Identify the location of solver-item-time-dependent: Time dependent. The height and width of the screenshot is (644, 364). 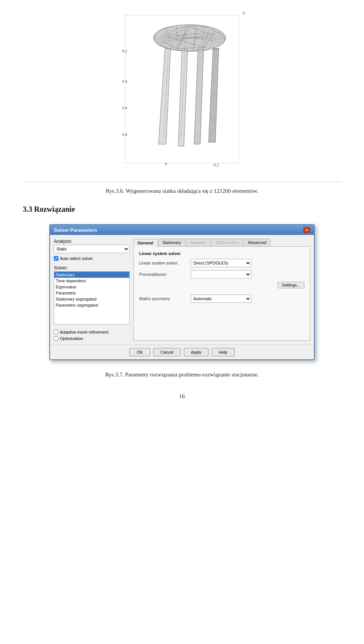
(92, 281).